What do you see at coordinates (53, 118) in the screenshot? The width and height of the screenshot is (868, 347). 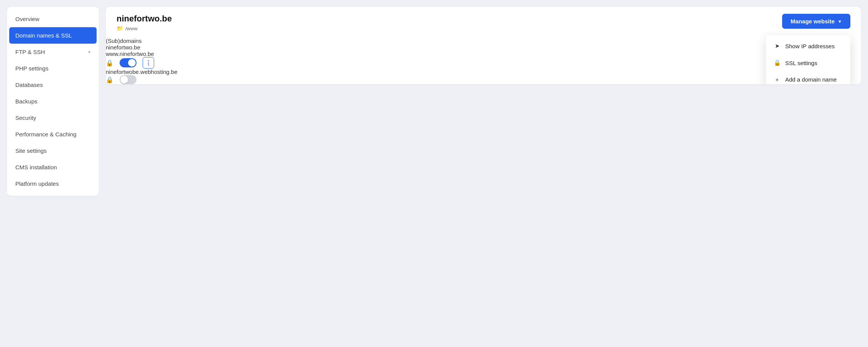 I see `sidebar-item-security: Security` at bounding box center [53, 118].